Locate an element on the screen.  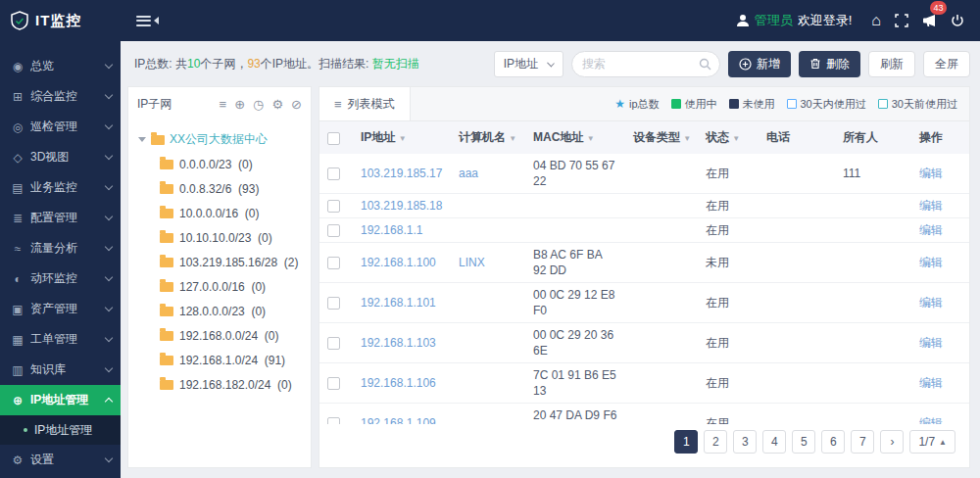
column-header: 计算机名 ▼ is located at coordinates (488, 137).